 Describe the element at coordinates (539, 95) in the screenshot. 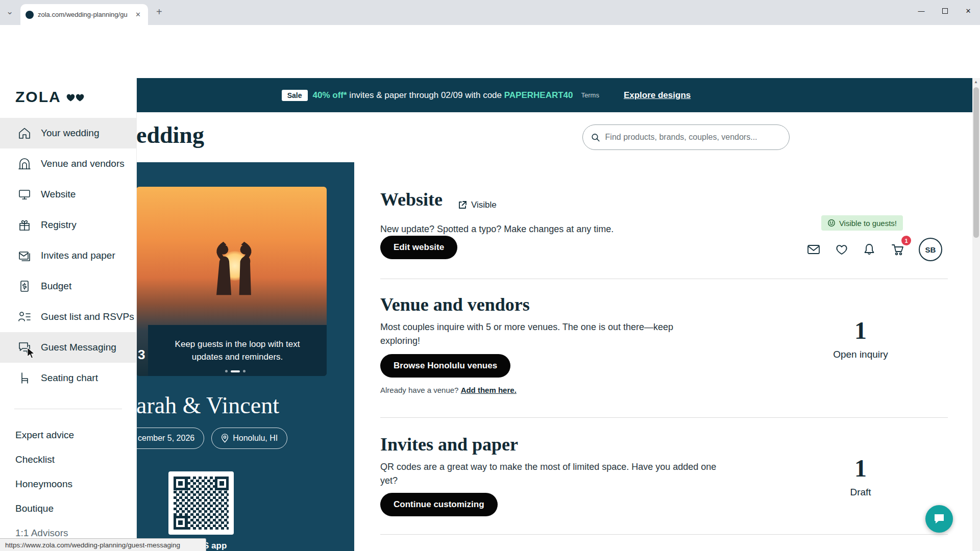

I see `promo-code: PAPERHEART40` at that location.